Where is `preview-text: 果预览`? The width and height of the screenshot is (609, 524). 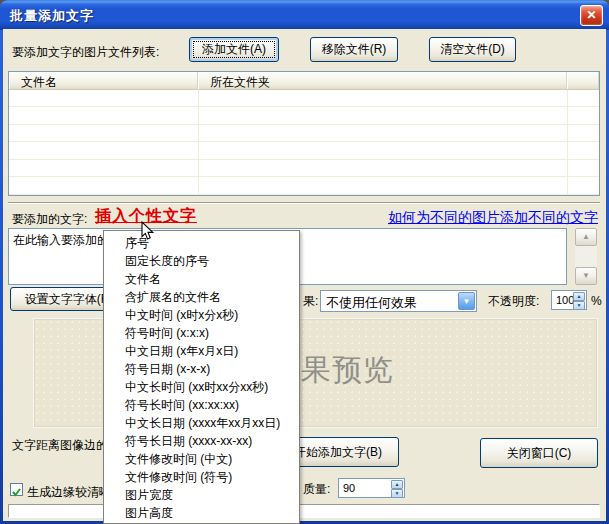
preview-text: 果预览 is located at coordinates (348, 370).